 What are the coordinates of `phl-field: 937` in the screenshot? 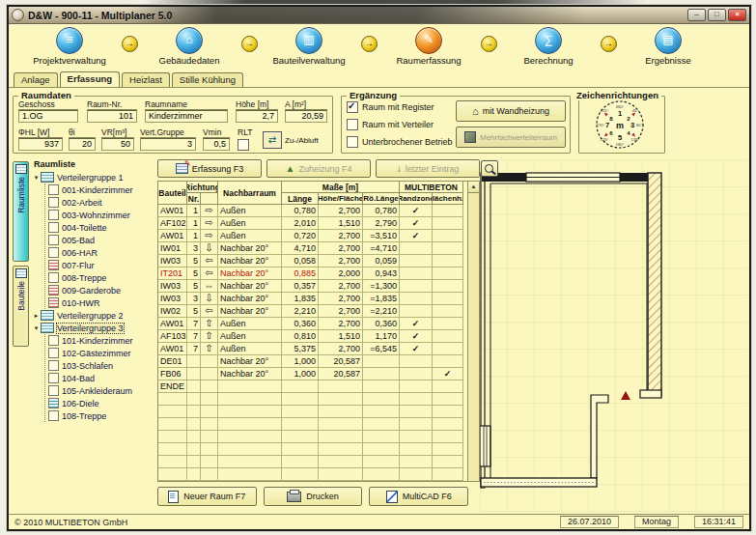 It's located at (41, 145).